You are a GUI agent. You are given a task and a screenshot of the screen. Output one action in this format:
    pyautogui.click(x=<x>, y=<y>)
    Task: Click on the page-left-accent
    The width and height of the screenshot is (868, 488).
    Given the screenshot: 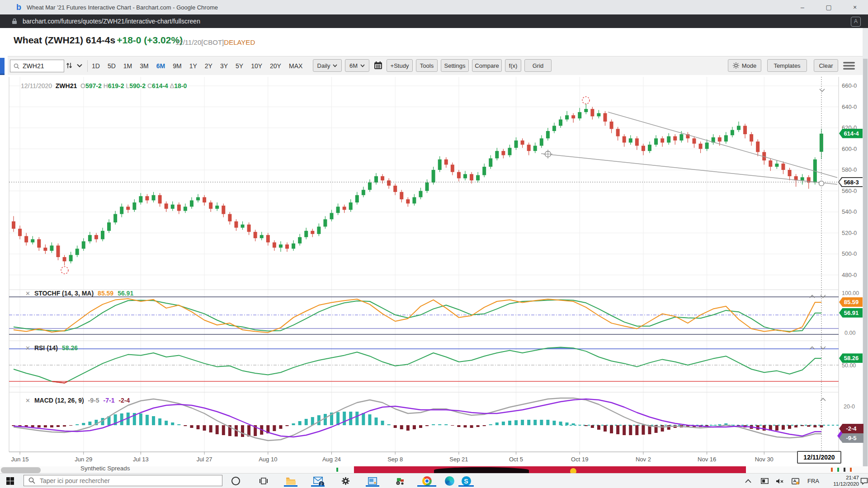 What is the action you would take?
    pyautogui.click(x=2, y=66)
    